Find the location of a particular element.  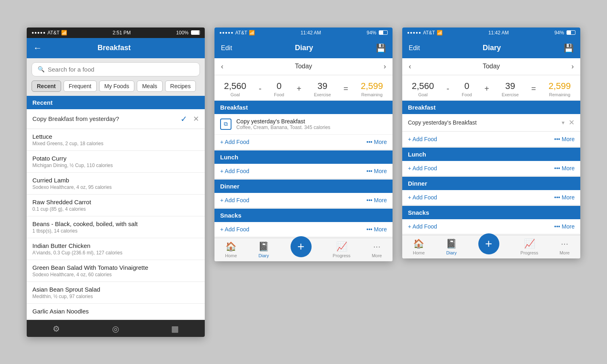

filter-tabs: Recent Frequent My Foods Meals Recipes is located at coordinates (116, 88).